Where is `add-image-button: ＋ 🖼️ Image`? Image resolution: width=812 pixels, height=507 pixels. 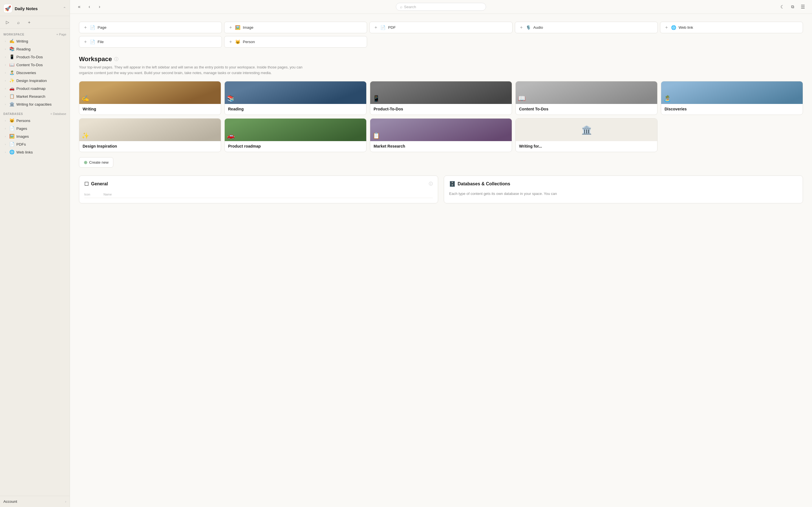
add-image-button: ＋ 🖼️ Image is located at coordinates (296, 27).